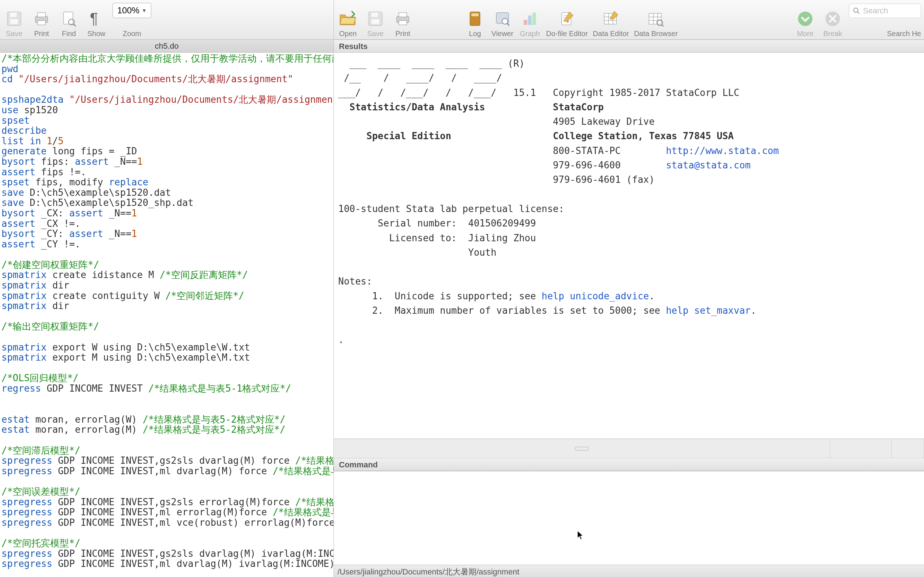  Describe the element at coordinates (348, 24) in the screenshot. I see `open-button: Open` at that location.